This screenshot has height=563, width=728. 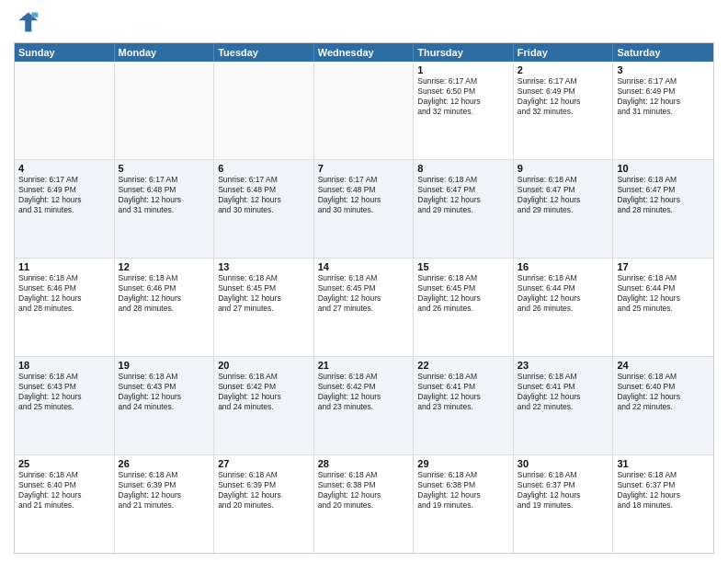 I want to click on day-number: 20, so click(x=264, y=365).